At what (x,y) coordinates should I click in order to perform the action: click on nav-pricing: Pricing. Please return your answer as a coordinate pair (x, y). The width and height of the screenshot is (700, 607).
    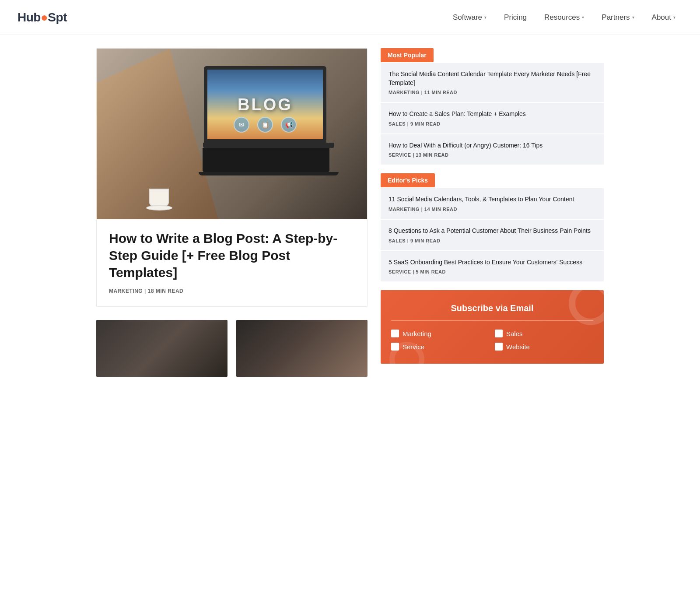
    Looking at the image, I should click on (515, 18).